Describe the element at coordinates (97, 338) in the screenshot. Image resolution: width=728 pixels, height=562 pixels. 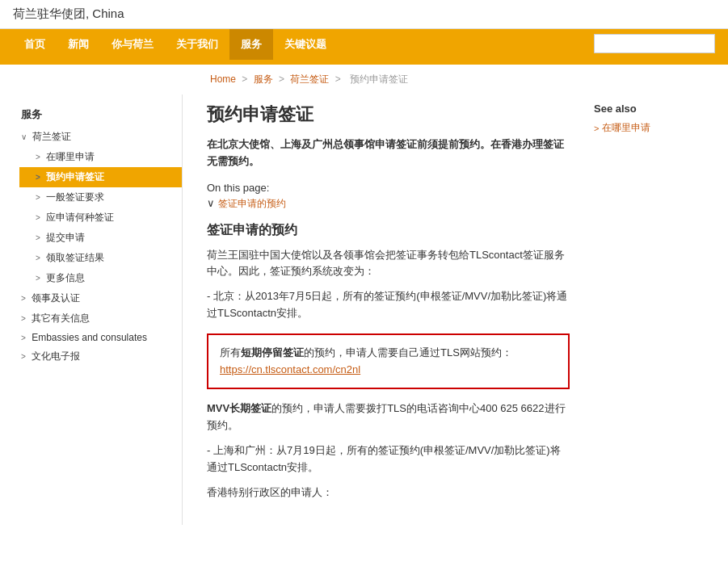
I see `sidebar-group-embassies: > Embassies and consulates` at that location.